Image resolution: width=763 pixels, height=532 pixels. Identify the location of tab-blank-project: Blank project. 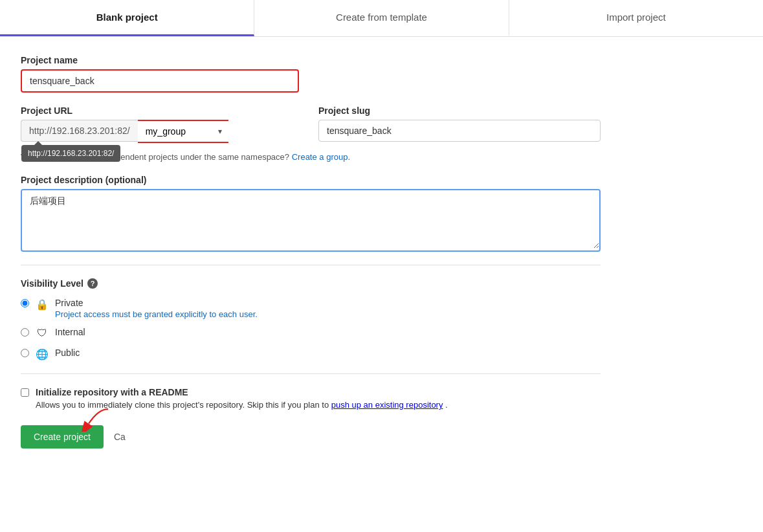
(127, 18).